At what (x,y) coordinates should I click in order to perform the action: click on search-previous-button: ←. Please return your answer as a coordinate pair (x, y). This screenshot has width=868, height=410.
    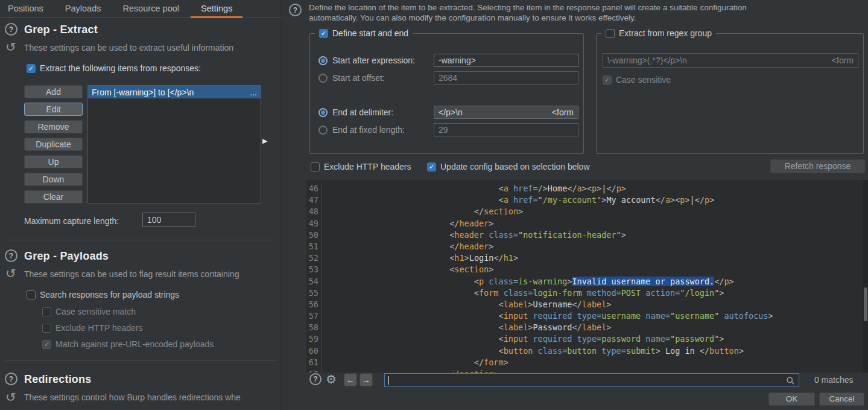
    Looking at the image, I should click on (350, 380).